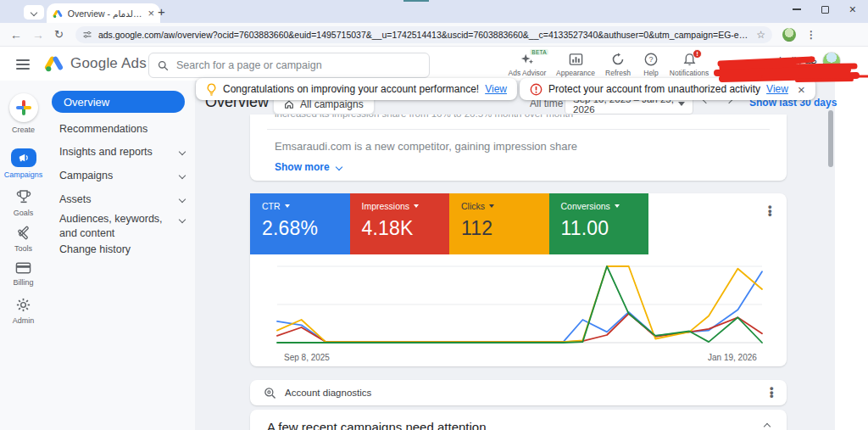  What do you see at coordinates (309, 167) in the screenshot?
I see `show-more-link: Show more` at bounding box center [309, 167].